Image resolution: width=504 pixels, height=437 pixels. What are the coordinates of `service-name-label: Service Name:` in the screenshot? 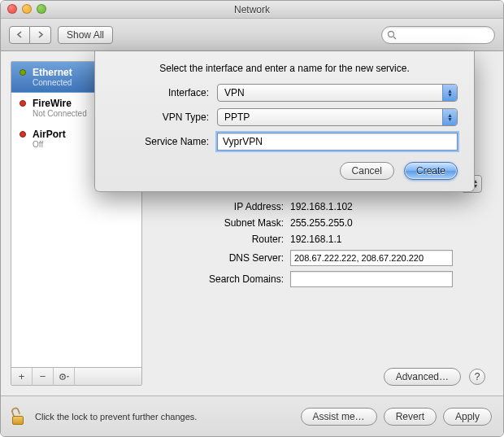 It's located at (164, 142).